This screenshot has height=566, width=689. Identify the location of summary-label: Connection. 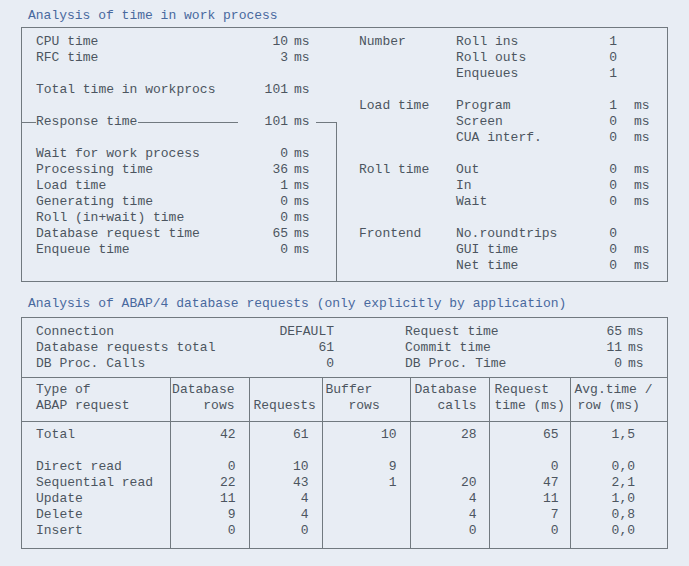
(126, 332).